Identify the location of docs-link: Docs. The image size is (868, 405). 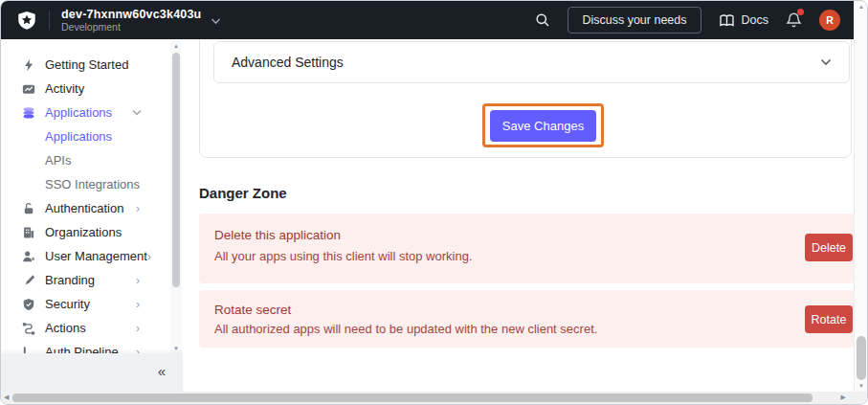
(744, 21).